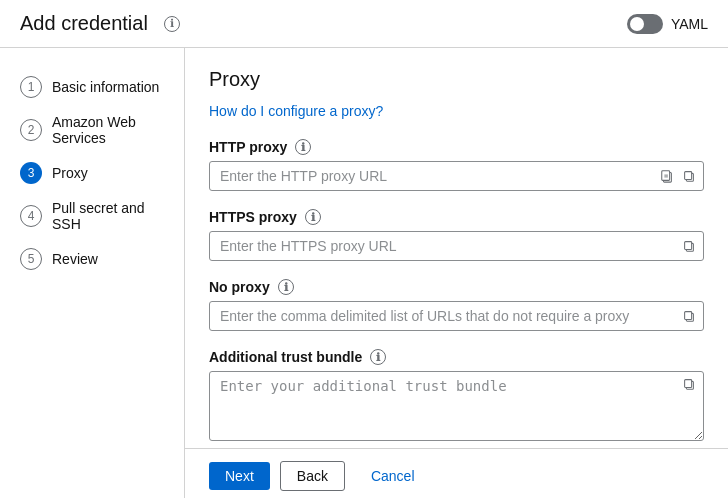 The width and height of the screenshot is (728, 503). Describe the element at coordinates (456, 176) in the screenshot. I see `http-proxy-input` at that location.